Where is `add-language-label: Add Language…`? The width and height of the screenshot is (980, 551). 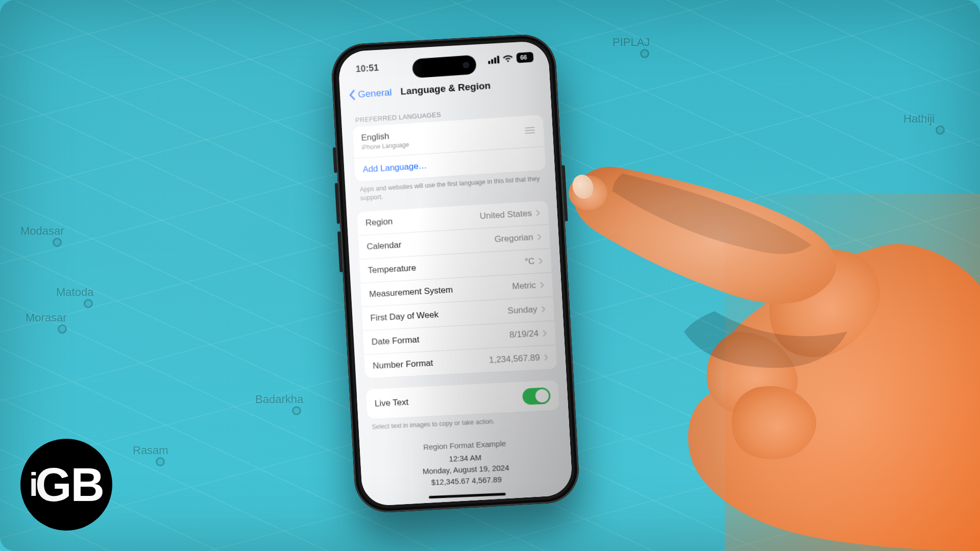
add-language-label: Add Language… is located at coordinates (395, 168).